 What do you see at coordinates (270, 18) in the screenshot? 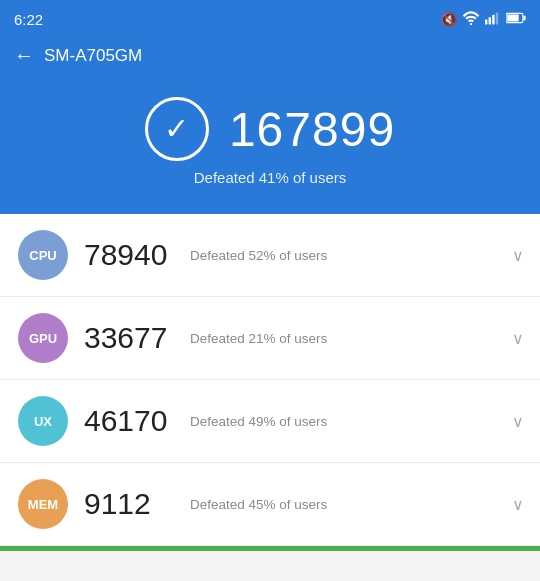
I see `status-bar: 6:22 🔇` at bounding box center [270, 18].